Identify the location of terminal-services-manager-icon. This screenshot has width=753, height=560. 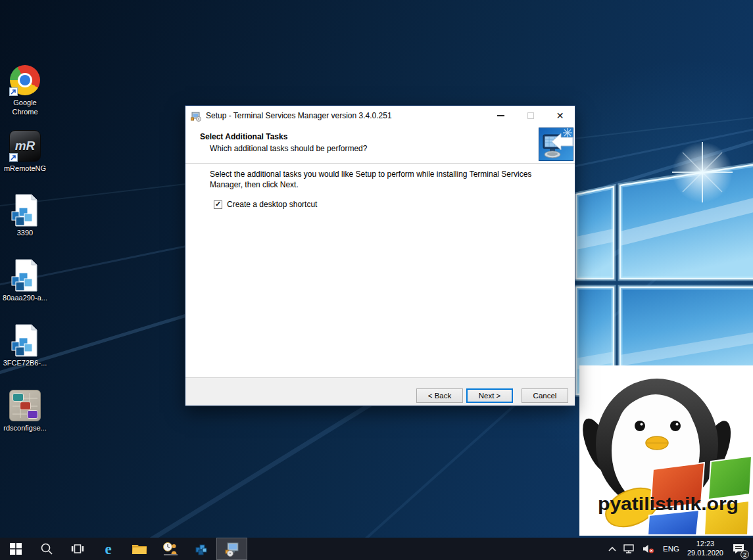
(556, 145).